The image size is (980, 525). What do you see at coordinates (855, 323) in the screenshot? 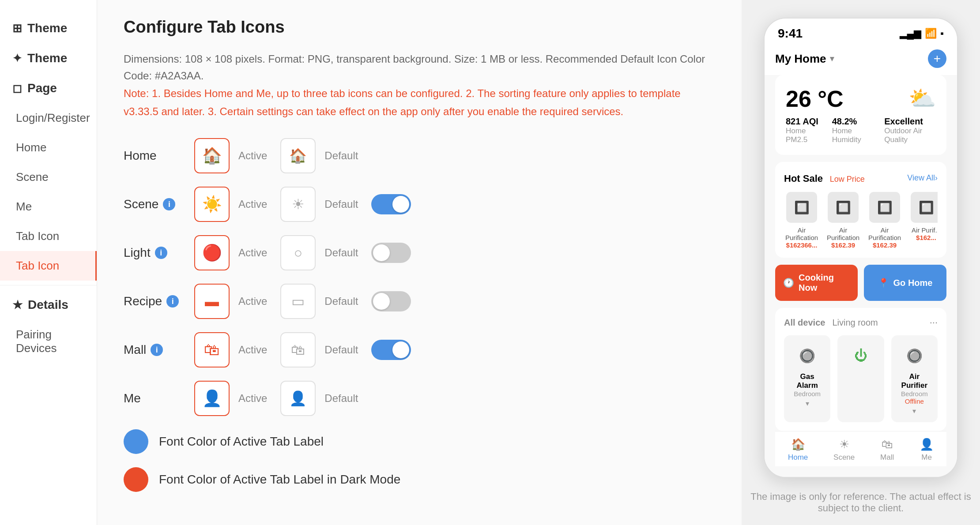
I see `filter-living-room: Living room` at bounding box center [855, 323].